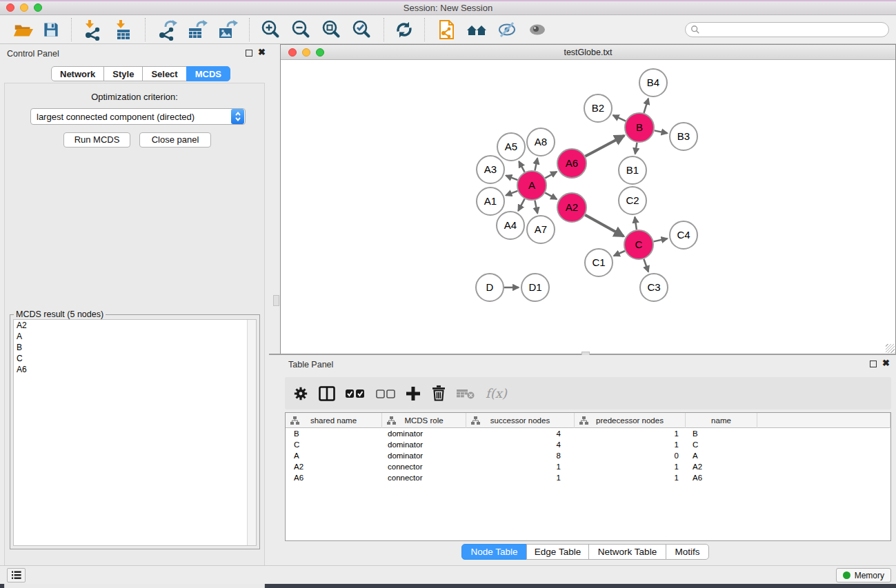  I want to click on mcds-result-item: A2, so click(135, 325).